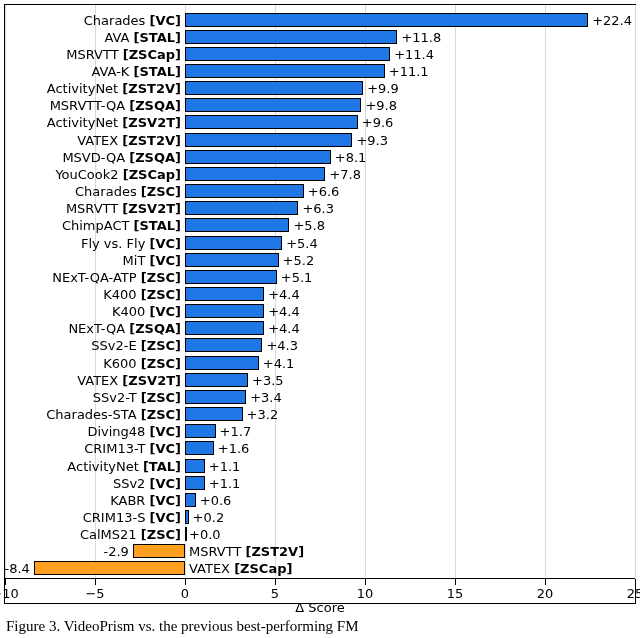 The width and height of the screenshot is (640, 638). What do you see at coordinates (320, 568) in the screenshot?
I see `bar-row: -8.4VATEX [ZSCap]` at bounding box center [320, 568].